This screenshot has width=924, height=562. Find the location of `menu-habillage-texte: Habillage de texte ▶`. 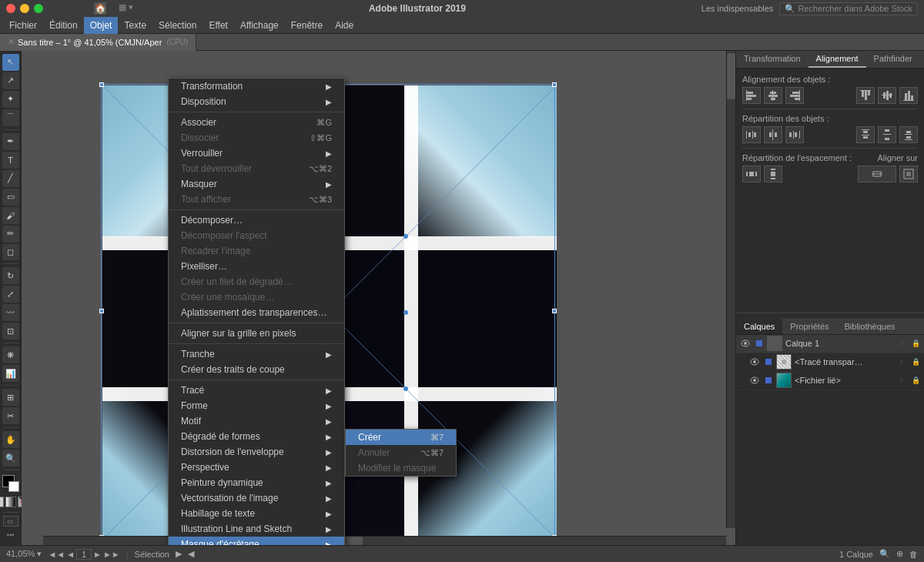

menu-habillage-texte: Habillage de texte ▶ is located at coordinates (256, 513).